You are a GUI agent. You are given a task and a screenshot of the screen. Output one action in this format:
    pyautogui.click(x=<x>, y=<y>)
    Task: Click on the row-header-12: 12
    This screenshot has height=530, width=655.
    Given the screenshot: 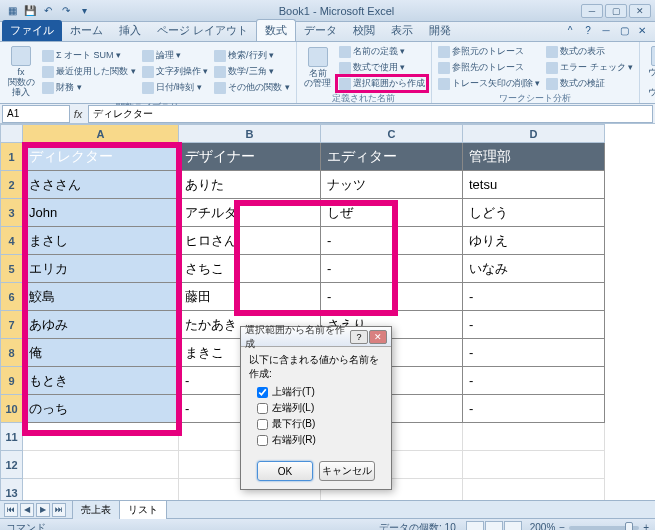 What is the action you would take?
    pyautogui.click(x=12, y=465)
    